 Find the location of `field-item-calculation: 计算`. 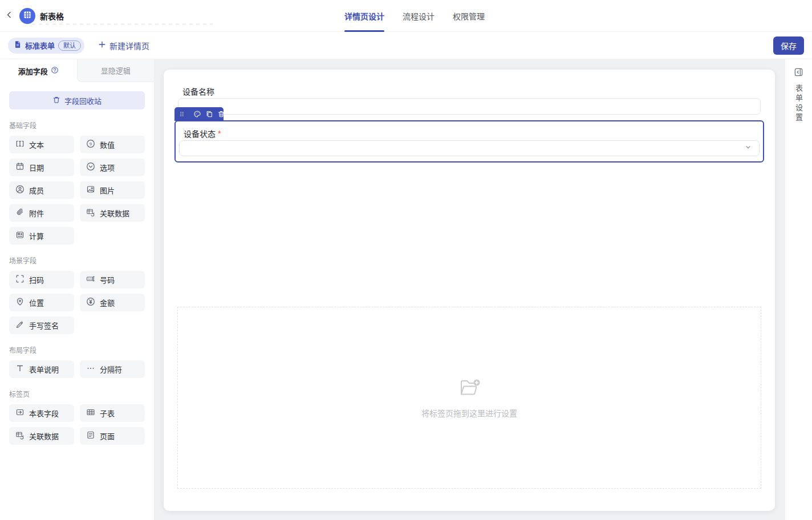

field-item-calculation: 计算 is located at coordinates (42, 236).